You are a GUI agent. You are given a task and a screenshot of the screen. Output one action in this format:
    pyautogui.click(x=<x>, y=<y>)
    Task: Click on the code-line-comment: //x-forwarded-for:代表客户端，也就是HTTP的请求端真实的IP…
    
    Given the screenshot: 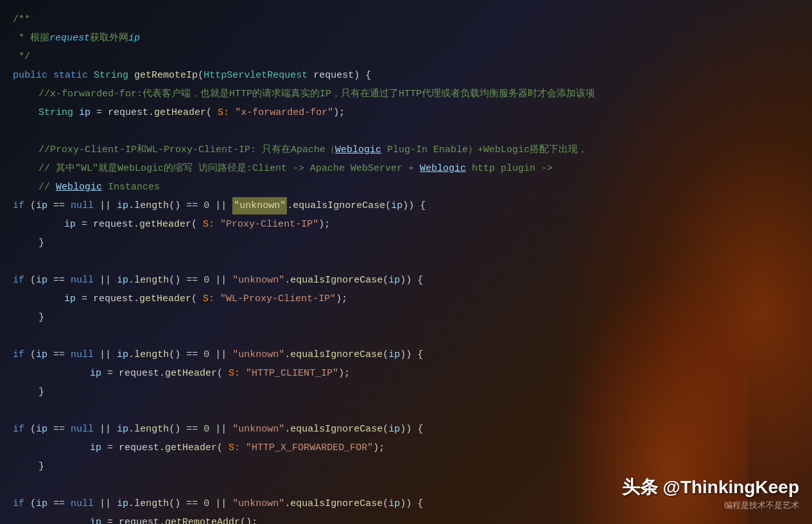 What is the action you would take?
    pyautogui.click(x=406, y=94)
    